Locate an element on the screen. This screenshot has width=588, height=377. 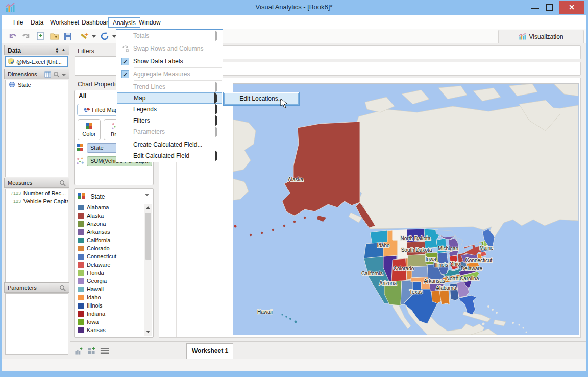
map-label-delaware: Delaware is located at coordinates (472, 269).